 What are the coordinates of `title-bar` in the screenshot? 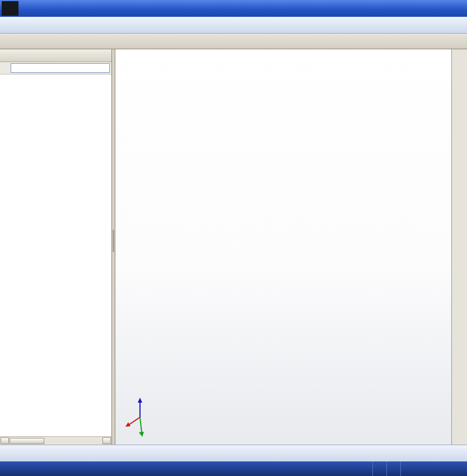 It's located at (233, 8).